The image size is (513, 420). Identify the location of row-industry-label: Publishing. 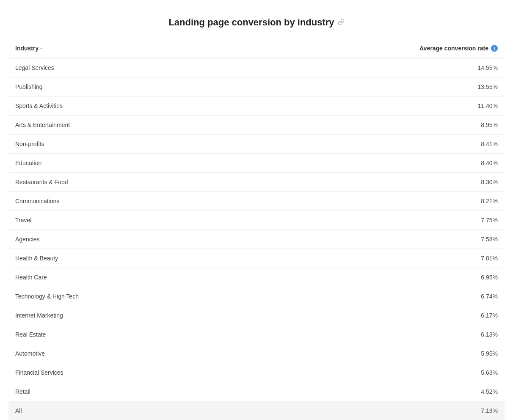
(29, 87).